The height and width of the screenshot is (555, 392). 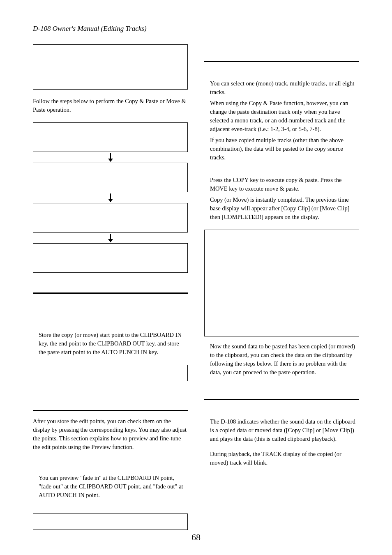 What do you see at coordinates (110, 486) in the screenshot?
I see `preview-fade-text: You can preview "fade in" at the CLIPBOA…` at bounding box center [110, 486].